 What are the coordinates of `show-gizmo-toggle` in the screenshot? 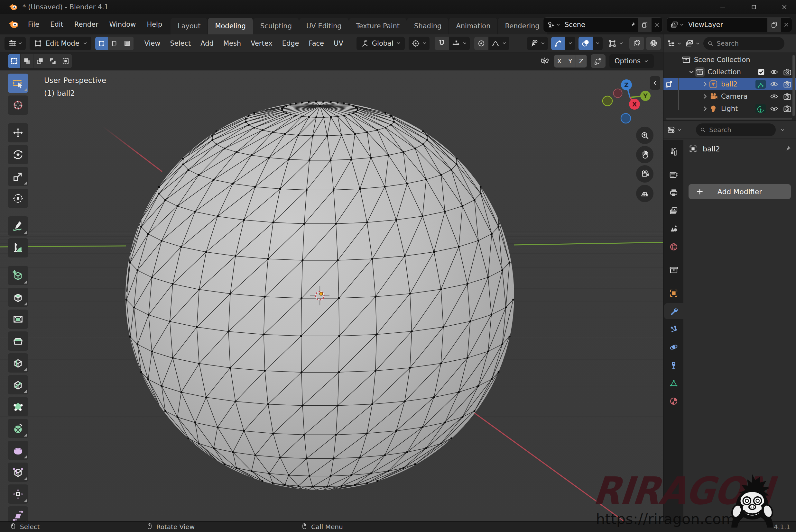 It's located at (558, 43).